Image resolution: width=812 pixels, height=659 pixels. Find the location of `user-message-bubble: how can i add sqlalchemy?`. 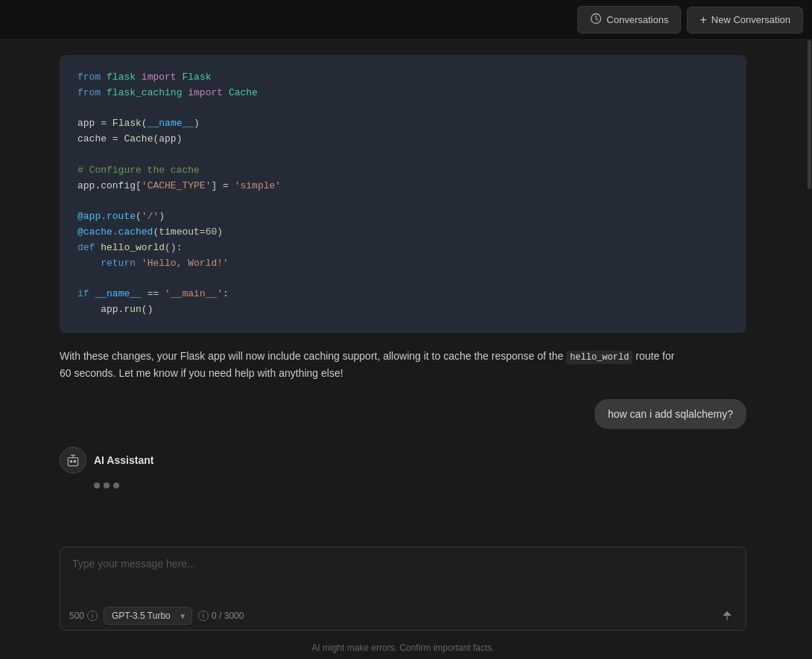

user-message-bubble: how can i add sqlalchemy? is located at coordinates (670, 414).